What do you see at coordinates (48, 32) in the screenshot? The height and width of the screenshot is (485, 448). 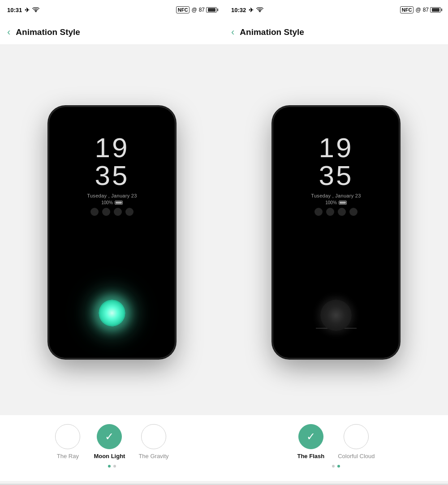 I see `page-title-left: Animation Style` at bounding box center [48, 32].